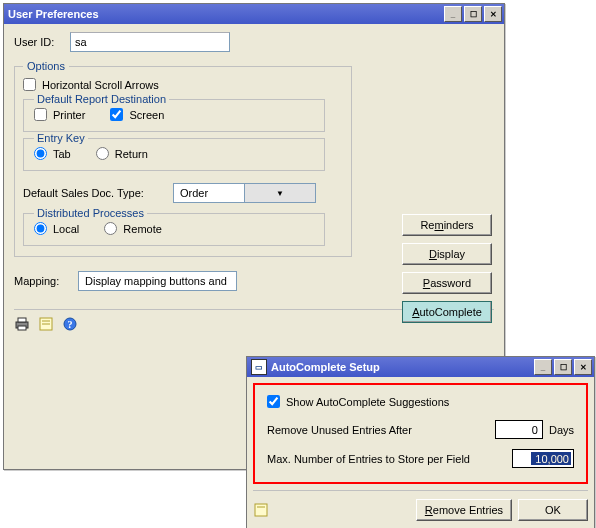 This screenshot has height=528, width=596. What do you see at coordinates (56, 228) in the screenshot?
I see `local-radio: Local` at bounding box center [56, 228].